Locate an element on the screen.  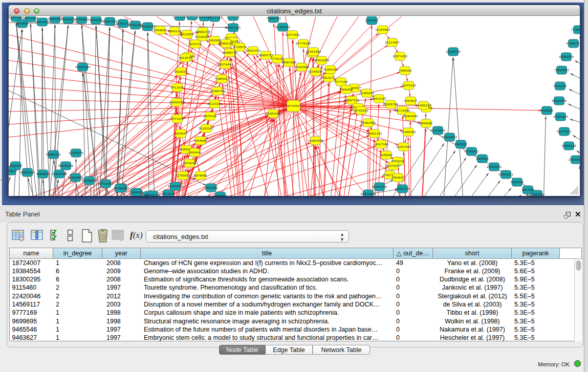
svg-text: 15451680 is located at coordinates (313, 51).